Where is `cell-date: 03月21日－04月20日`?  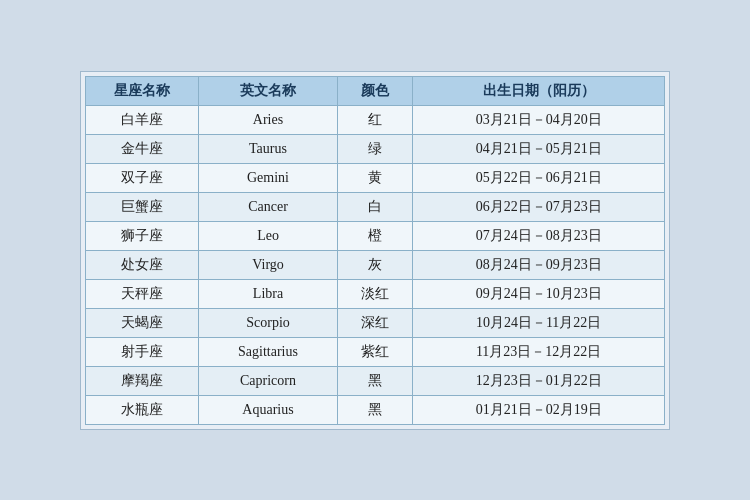 cell-date: 03月21日－04月20日 is located at coordinates (539, 120).